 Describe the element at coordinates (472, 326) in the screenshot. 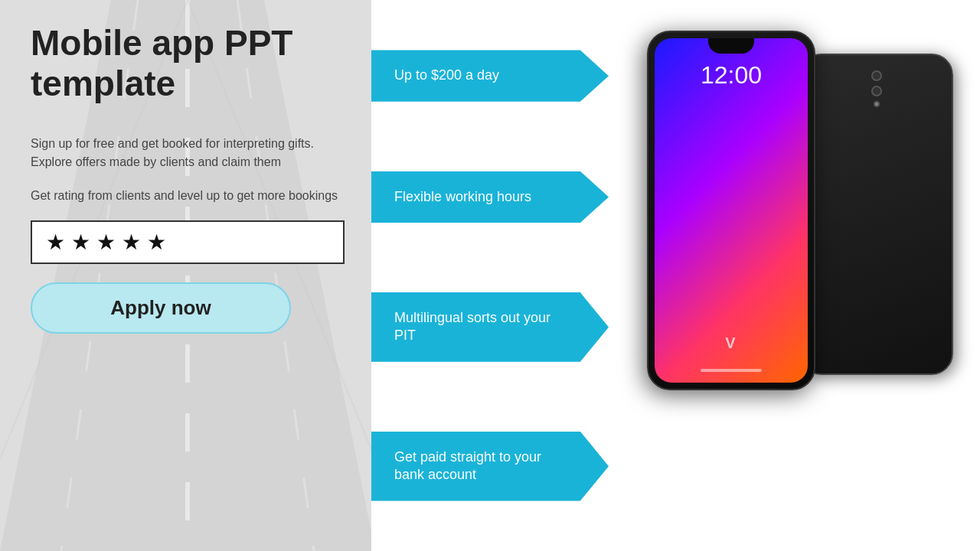

I see `badge-label-3: Multilingual sorts out your PIT` at that location.